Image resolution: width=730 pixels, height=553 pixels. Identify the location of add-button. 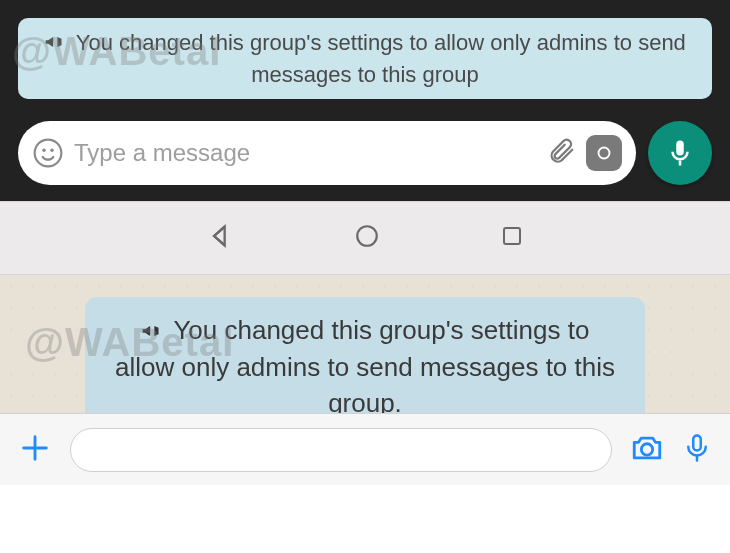
(35, 450).